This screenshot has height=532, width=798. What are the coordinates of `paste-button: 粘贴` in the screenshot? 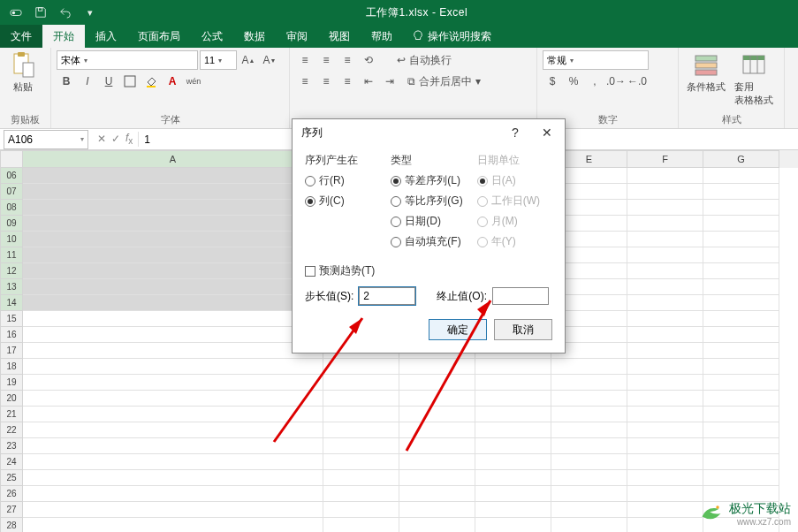 It's located at (23, 72).